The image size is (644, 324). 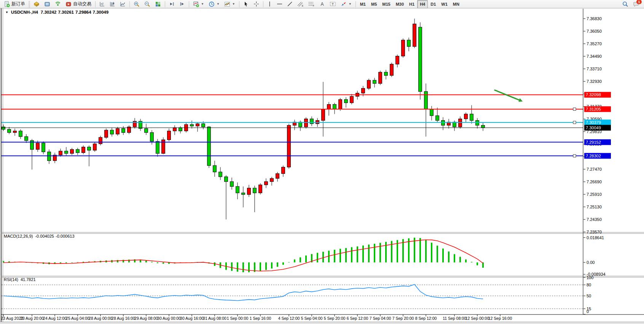 What do you see at coordinates (58, 4) in the screenshot?
I see `signals-icon` at bounding box center [58, 4].